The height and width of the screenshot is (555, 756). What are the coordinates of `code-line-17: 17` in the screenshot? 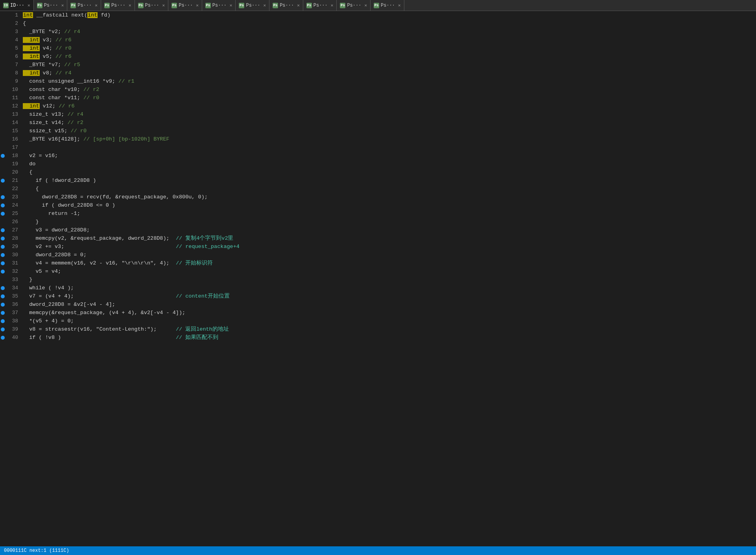 It's located at (378, 147).